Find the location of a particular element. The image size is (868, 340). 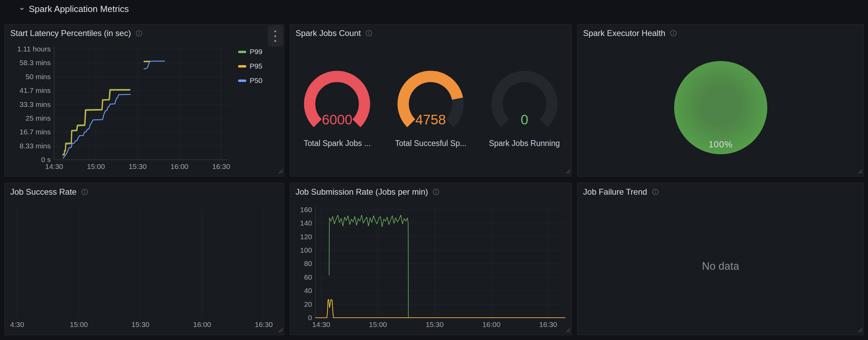

success-rate-chart: 4:3015:0015:3016:0016:30 is located at coordinates (145, 265).